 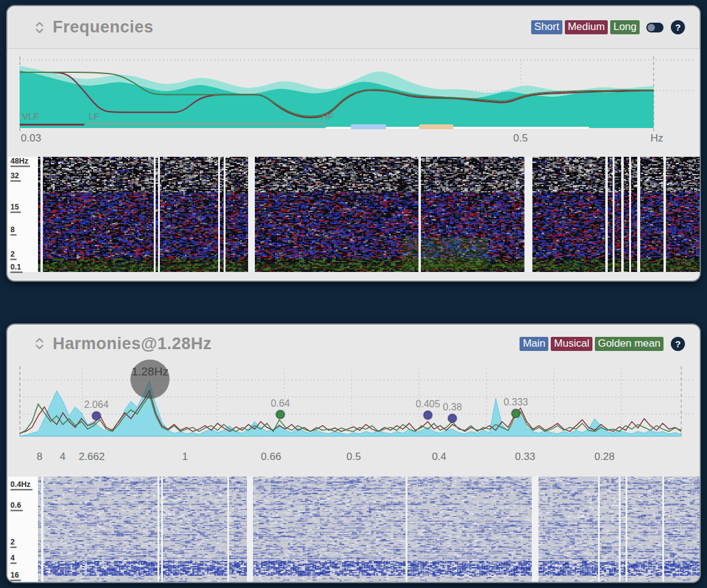 I want to click on toggle-knob-icon, so click(x=651, y=28).